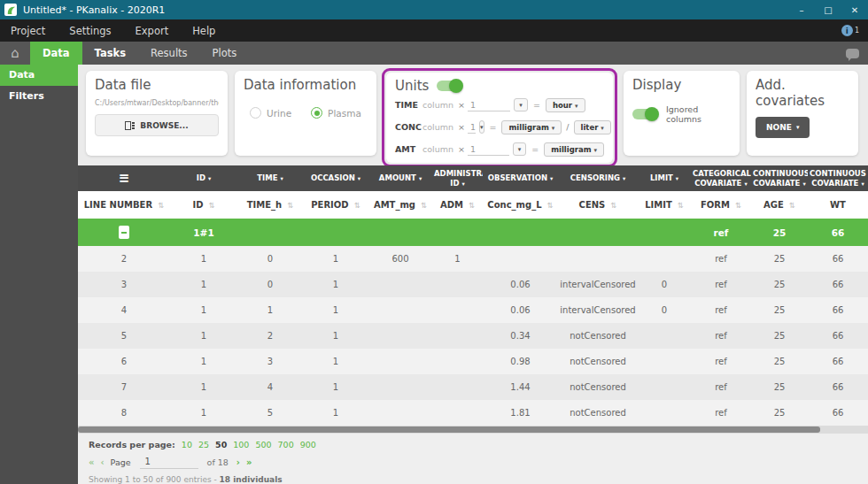  Describe the element at coordinates (238, 462) in the screenshot. I see `next-page-button: ›` at that location.